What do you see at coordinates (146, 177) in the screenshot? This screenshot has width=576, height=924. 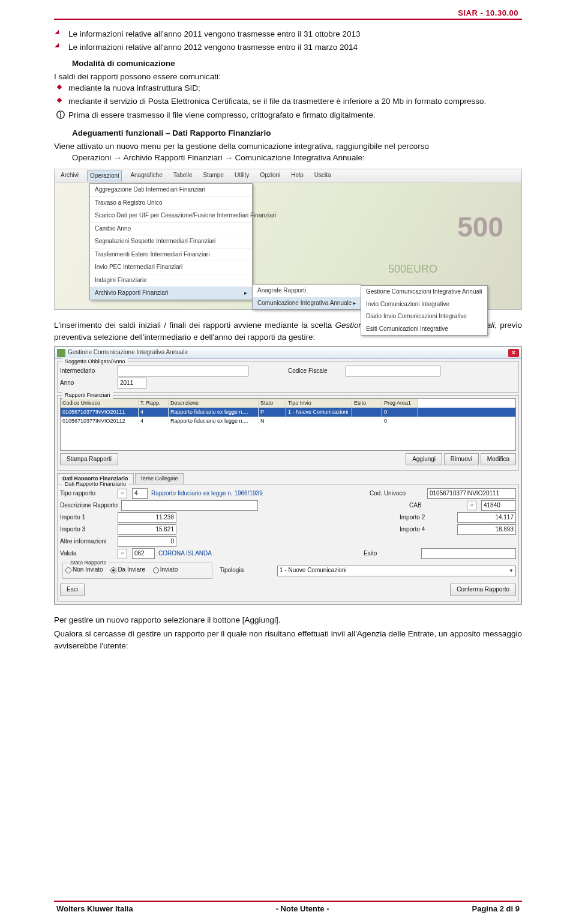 I see `menu-item: Anagrafiche` at bounding box center [146, 177].